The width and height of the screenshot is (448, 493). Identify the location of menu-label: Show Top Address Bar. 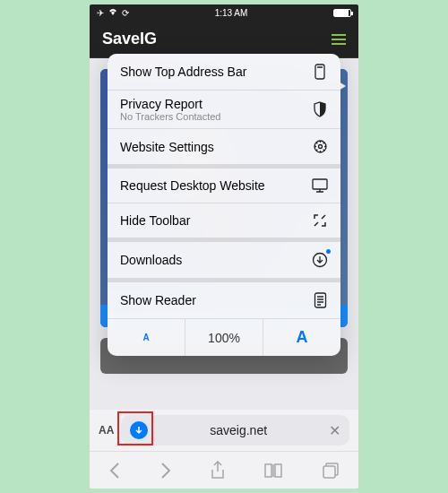
(183, 72).